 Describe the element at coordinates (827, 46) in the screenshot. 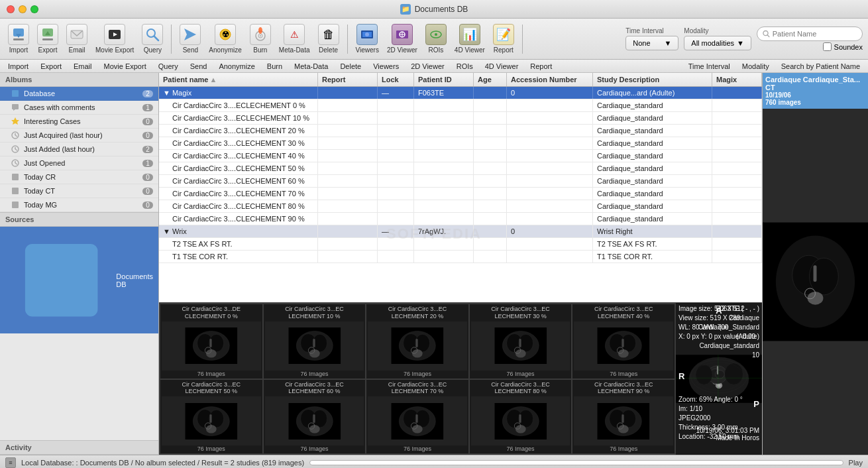

I see `soundex-checkbox` at that location.